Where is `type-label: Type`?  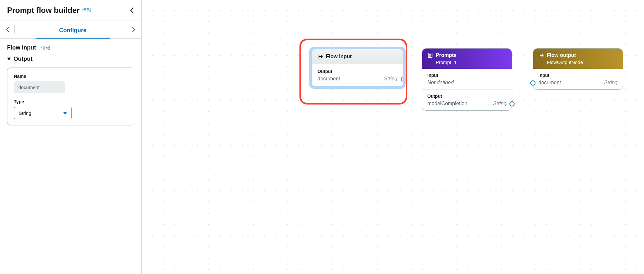 type-label: Type is located at coordinates (71, 102).